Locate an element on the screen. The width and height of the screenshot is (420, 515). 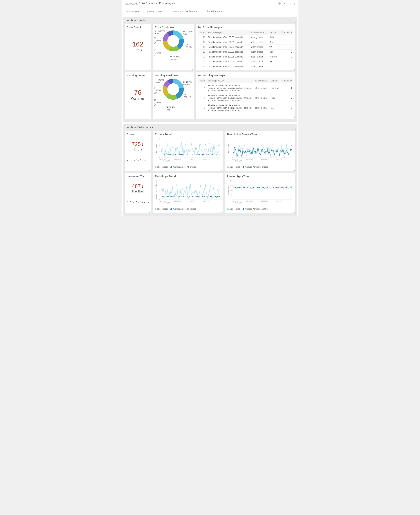
table-row: 2Unable to connect to database in _creat… is located at coordinates (245, 98).